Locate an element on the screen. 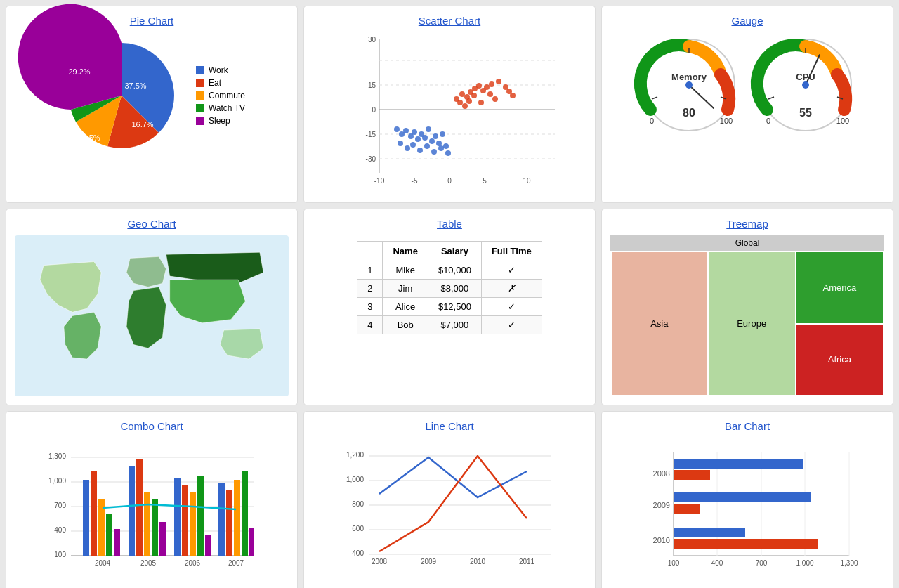  bar-2009-blue is located at coordinates (742, 497).